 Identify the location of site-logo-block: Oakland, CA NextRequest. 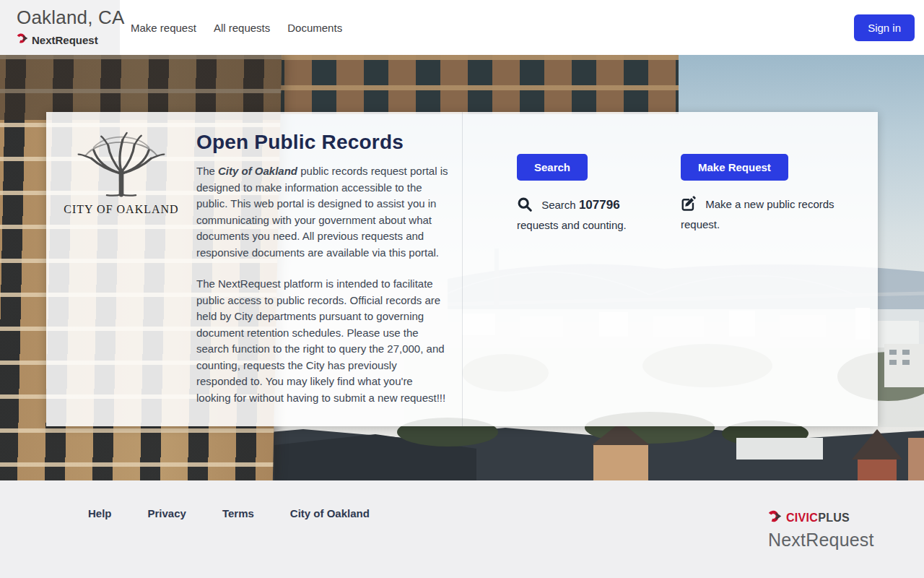
(60, 27).